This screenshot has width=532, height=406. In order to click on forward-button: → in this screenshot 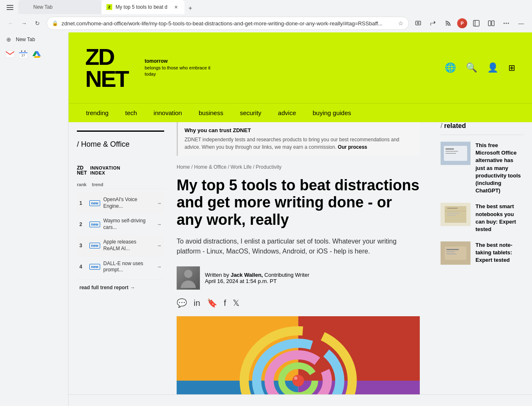, I will do `click(24, 23)`.